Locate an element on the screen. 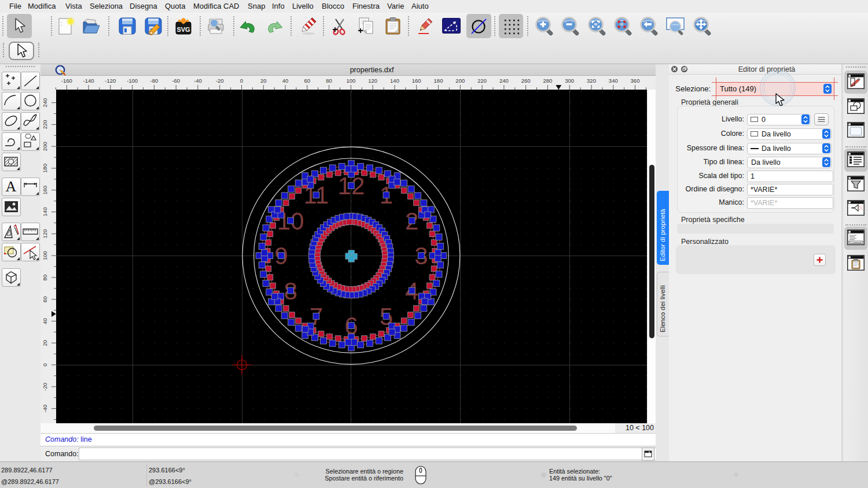 This screenshot has width=868, height=488. svg-text: A is located at coordinates (10, 186).